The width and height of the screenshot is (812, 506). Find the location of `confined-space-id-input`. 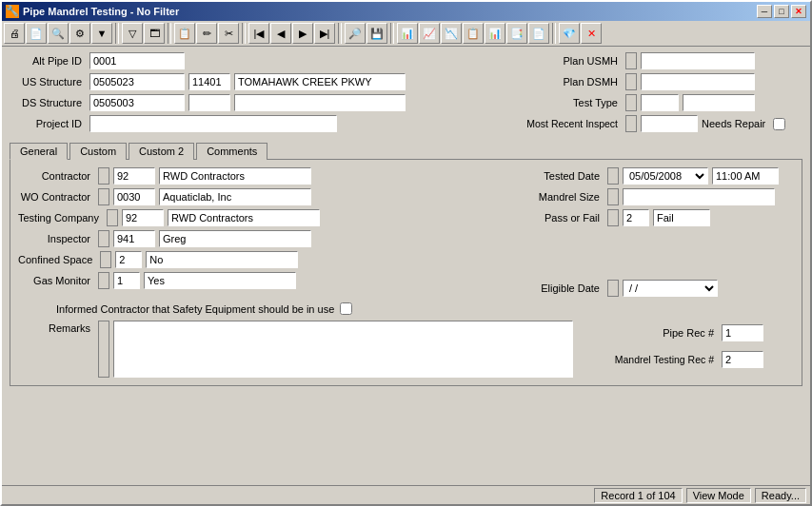

confined-space-id-input is located at coordinates (129, 260).